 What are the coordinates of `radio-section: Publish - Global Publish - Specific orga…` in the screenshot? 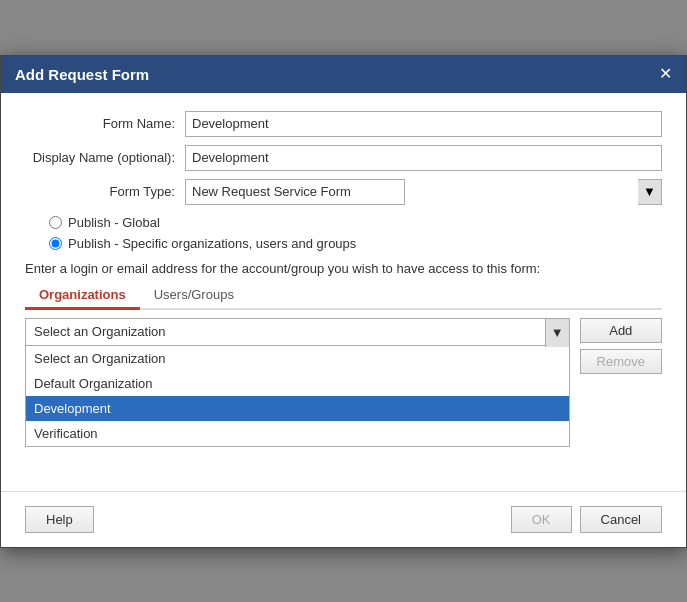 It's located at (344, 233).